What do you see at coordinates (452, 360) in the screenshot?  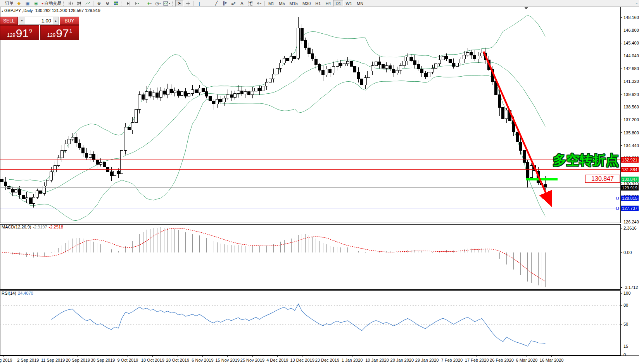 I see `svg-text: 7 Feb 2020` at bounding box center [452, 360].